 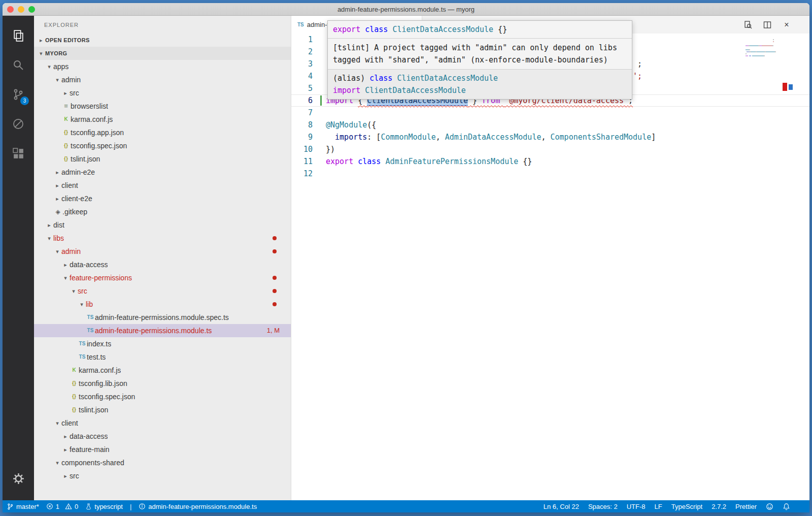 I want to click on indentation-status: Spaces: 2, so click(x=603, y=507).